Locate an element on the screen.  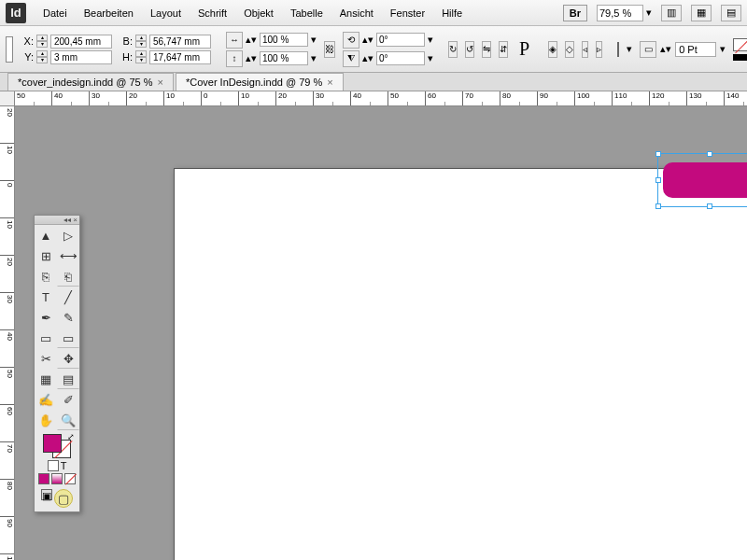
pencil-tool: ✎ is located at coordinates (68, 317).